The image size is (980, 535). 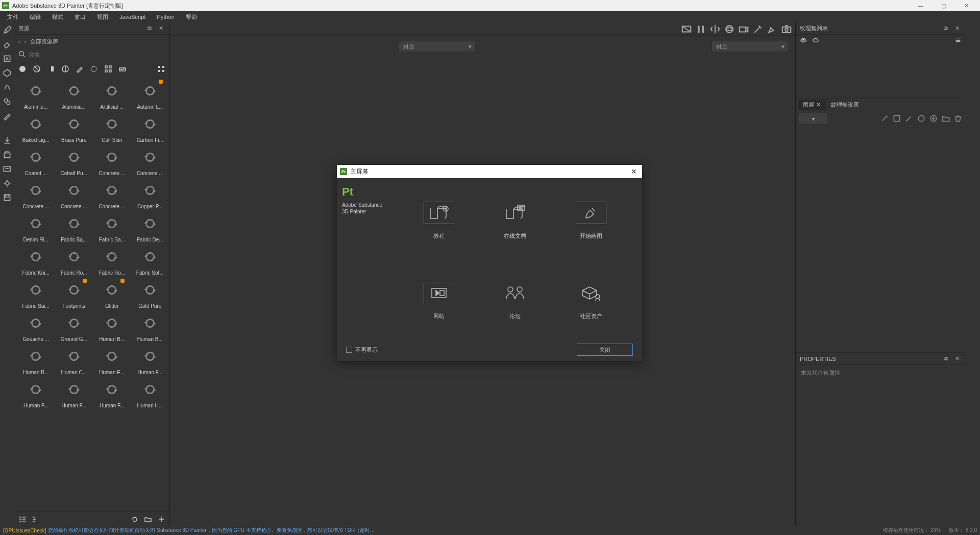 I want to click on asset-item: Aluminiu..., so click(x=75, y=94).